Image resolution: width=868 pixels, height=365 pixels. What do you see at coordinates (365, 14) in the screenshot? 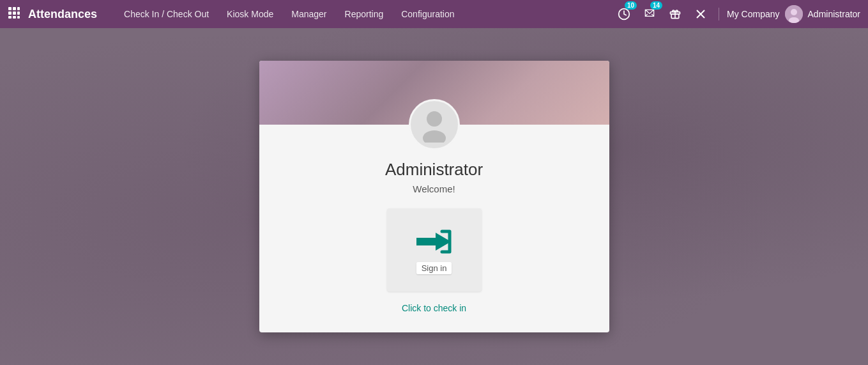
I see `navbar-menu: Check In / Check Out Kiosk Mode Manager …` at bounding box center [365, 14].